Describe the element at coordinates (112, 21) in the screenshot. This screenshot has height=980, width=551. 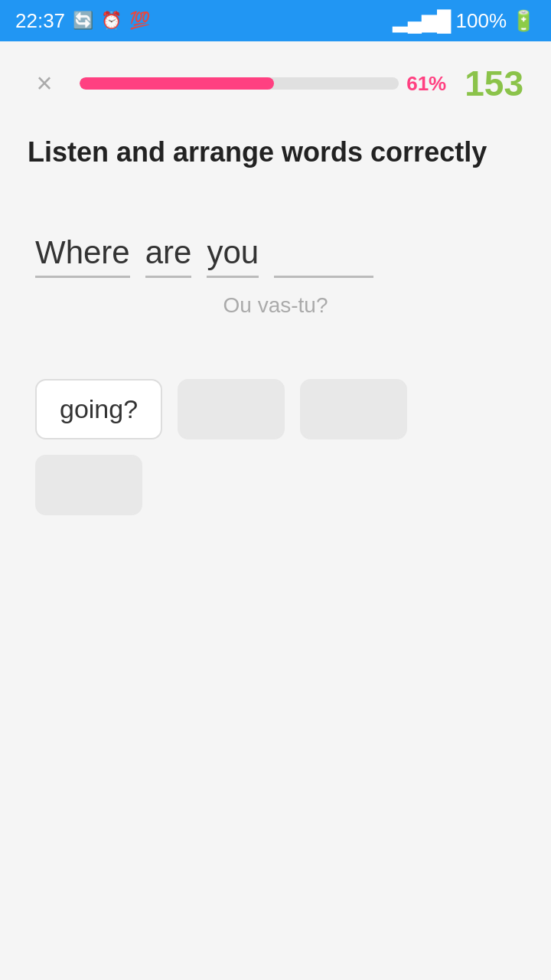
I see `alarm-icon: ⏰` at that location.